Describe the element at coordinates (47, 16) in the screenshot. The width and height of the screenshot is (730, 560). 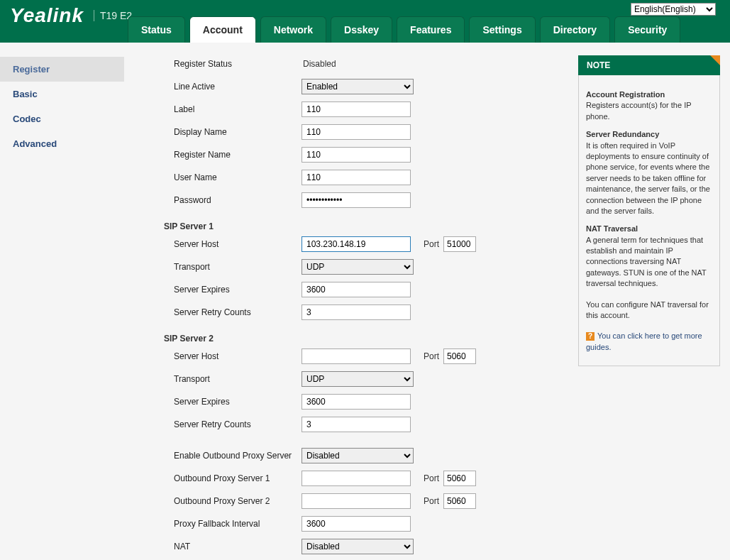
I see `brand-logo: Yealink` at that location.